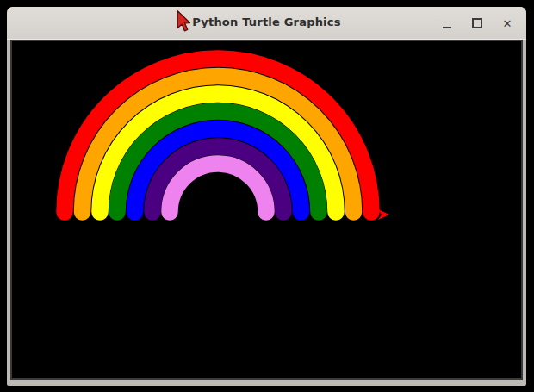 This screenshot has width=534, height=392. What do you see at coordinates (447, 23) in the screenshot?
I see `minimize-button` at bounding box center [447, 23].